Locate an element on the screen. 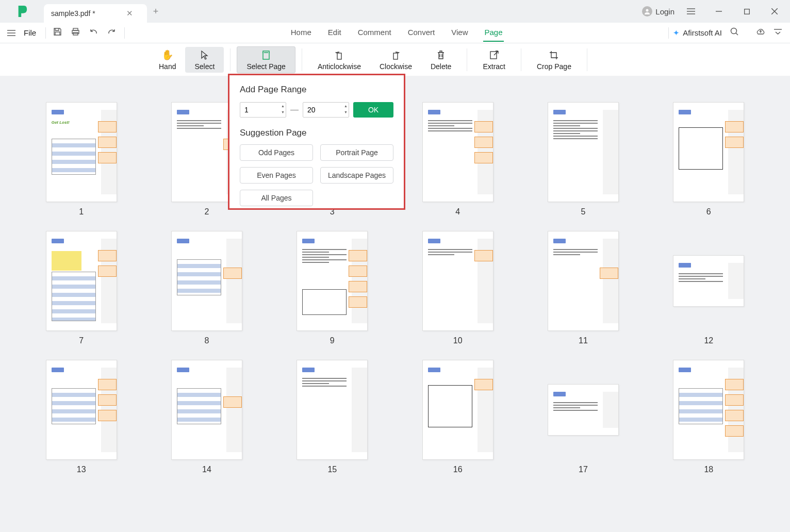 This screenshot has height=532, width=790. page-number: 15 is located at coordinates (332, 470).